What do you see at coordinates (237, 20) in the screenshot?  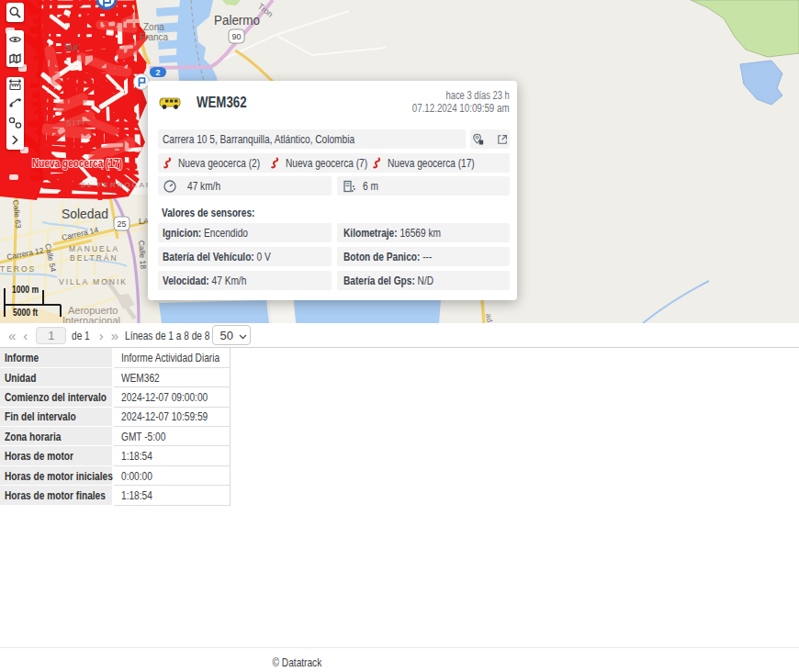 I see `svg-text: Palermo` at bounding box center [237, 20].